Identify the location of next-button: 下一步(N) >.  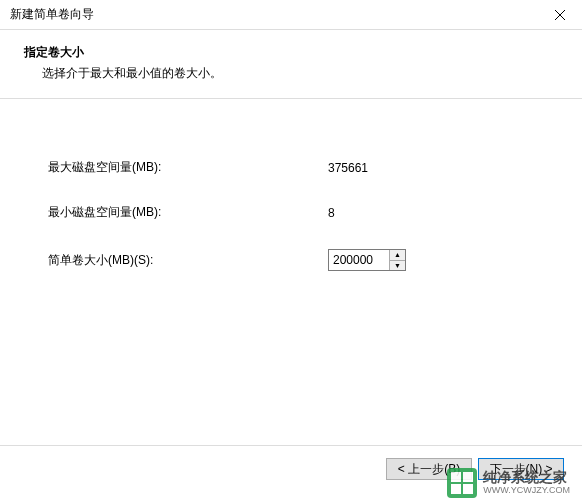
(521, 469).